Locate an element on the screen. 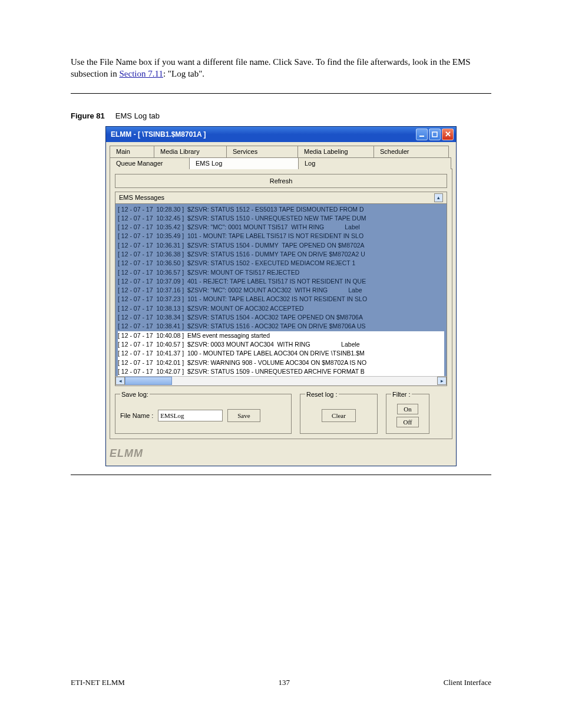 The image size is (562, 728). save-log-group: Save log: File Name : Save is located at coordinates (203, 413).